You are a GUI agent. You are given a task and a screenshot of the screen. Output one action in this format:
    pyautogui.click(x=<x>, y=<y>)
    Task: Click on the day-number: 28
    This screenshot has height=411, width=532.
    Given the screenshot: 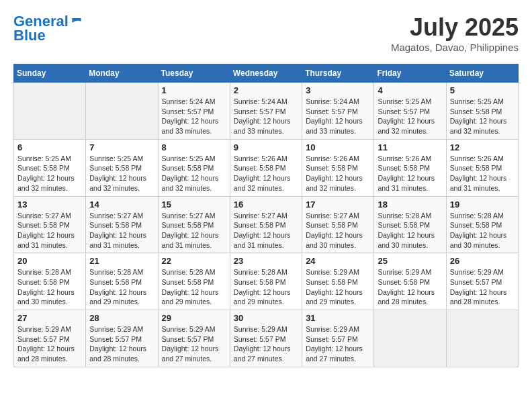 What is the action you would take?
    pyautogui.click(x=122, y=318)
    